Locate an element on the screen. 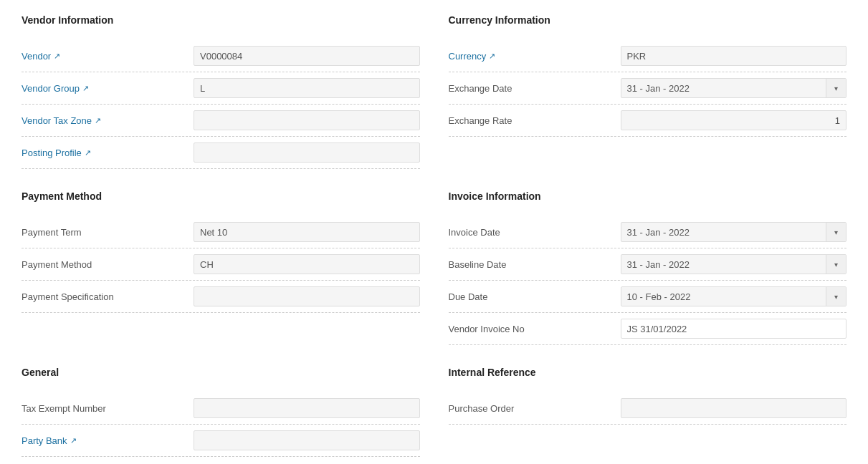 Image resolution: width=868 pixels, height=464 pixels. vendor-group-link-icon: ↗ is located at coordinates (86, 89).